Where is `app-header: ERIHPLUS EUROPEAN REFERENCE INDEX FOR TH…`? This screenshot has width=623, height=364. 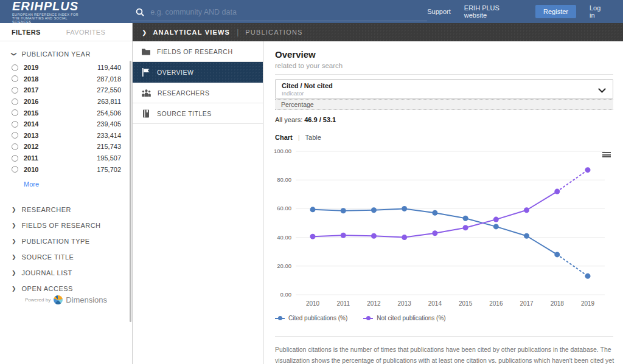 app-header: ERIHPLUS EUROPEAN REFERENCE INDEX FOR TH… is located at coordinates (312, 12).